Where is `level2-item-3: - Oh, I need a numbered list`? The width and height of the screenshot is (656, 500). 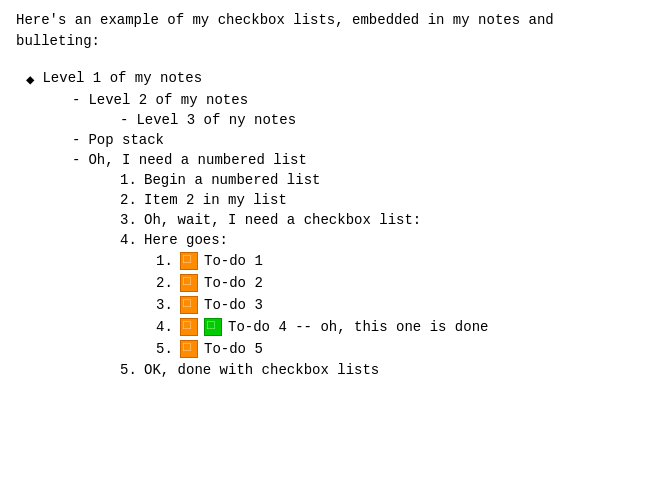 level2-item-3: - Oh, I need a numbered list is located at coordinates (356, 160).